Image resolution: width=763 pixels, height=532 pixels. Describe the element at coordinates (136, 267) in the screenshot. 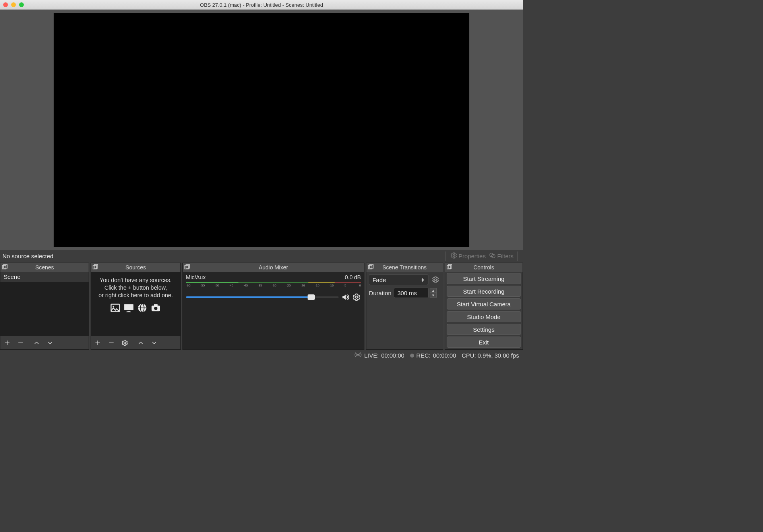

I see `sources-header: Sources` at that location.